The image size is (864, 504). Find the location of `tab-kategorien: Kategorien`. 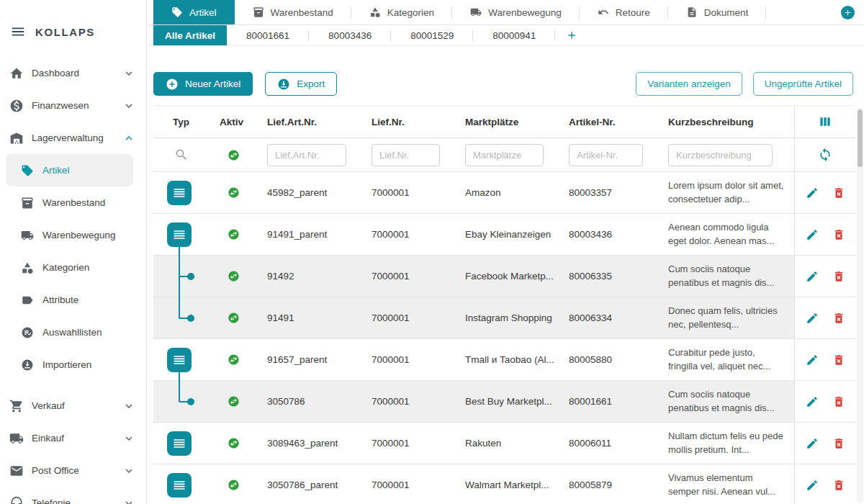

tab-kategorien: Kategorien is located at coordinates (402, 12).